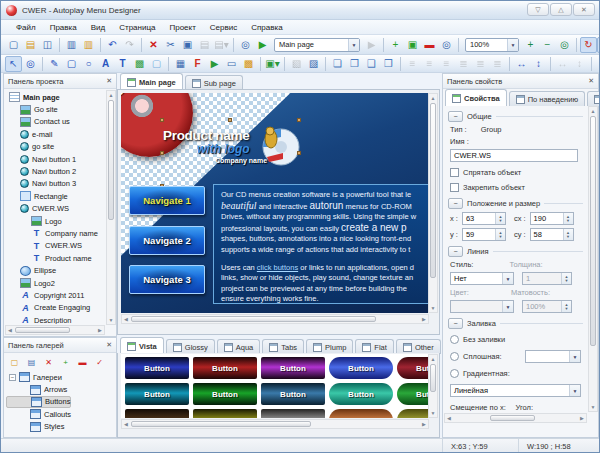  Describe the element at coordinates (180, 64) in the screenshot. I see `web-object-icon: ▦` at that location.